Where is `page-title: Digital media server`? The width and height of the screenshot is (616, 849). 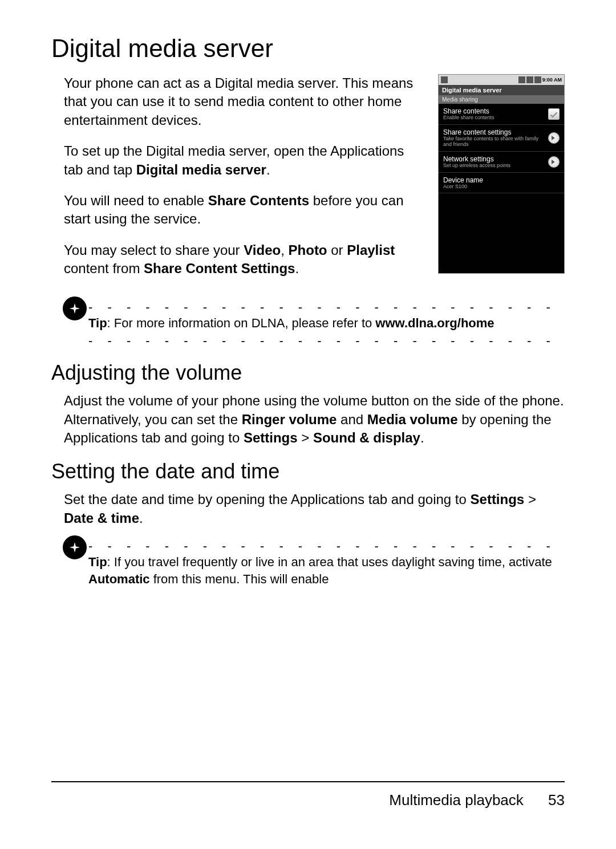
page-title: Digital media server is located at coordinates (308, 48).